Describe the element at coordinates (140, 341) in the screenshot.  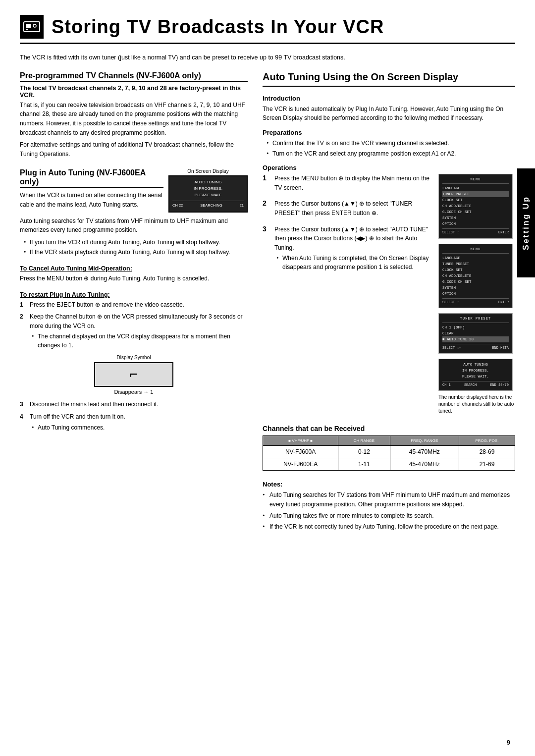
I see `step2-bullet-1: The channel displayed on the VCR display…` at that location.